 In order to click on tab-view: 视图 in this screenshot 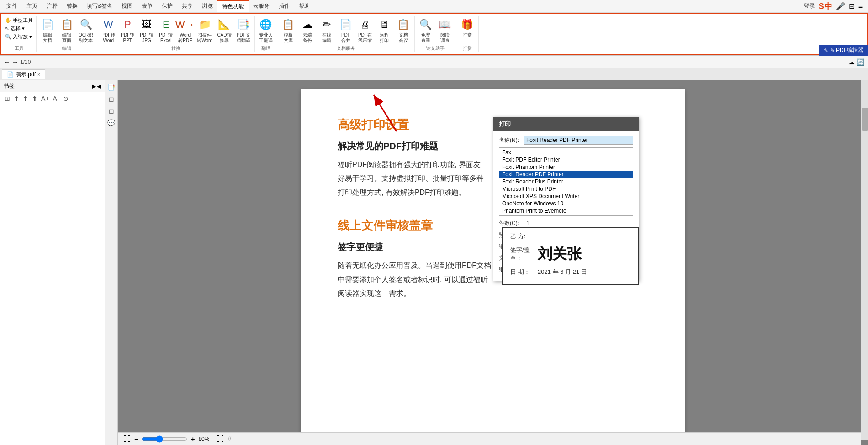, I will do `click(127, 6)`.